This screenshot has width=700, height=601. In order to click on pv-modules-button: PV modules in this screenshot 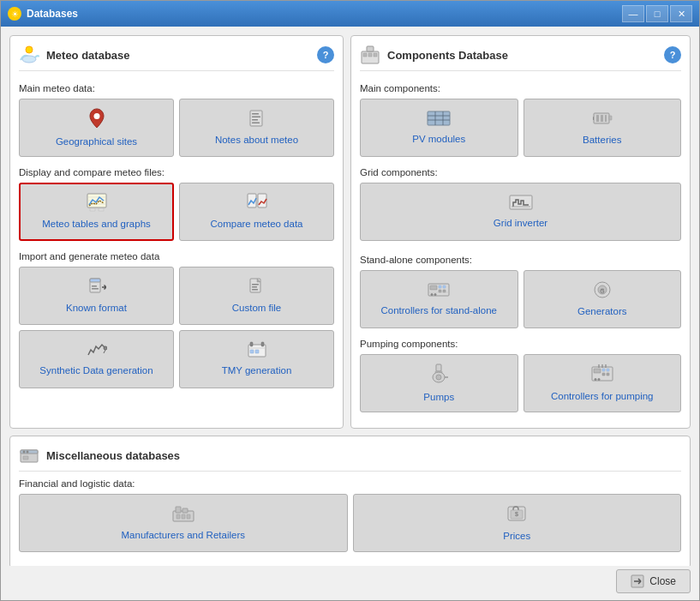, I will do `click(439, 128)`.